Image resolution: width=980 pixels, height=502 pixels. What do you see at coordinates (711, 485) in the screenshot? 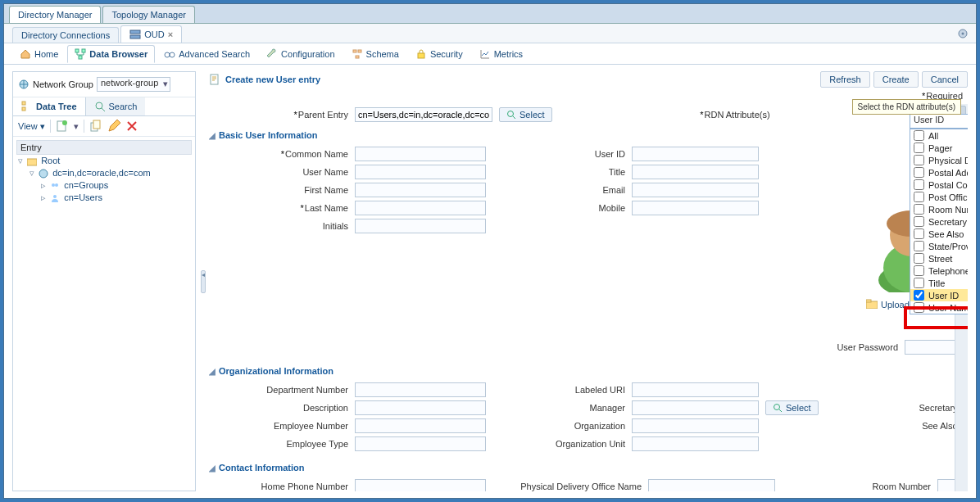
I see `phys-deliv-input` at bounding box center [711, 485].